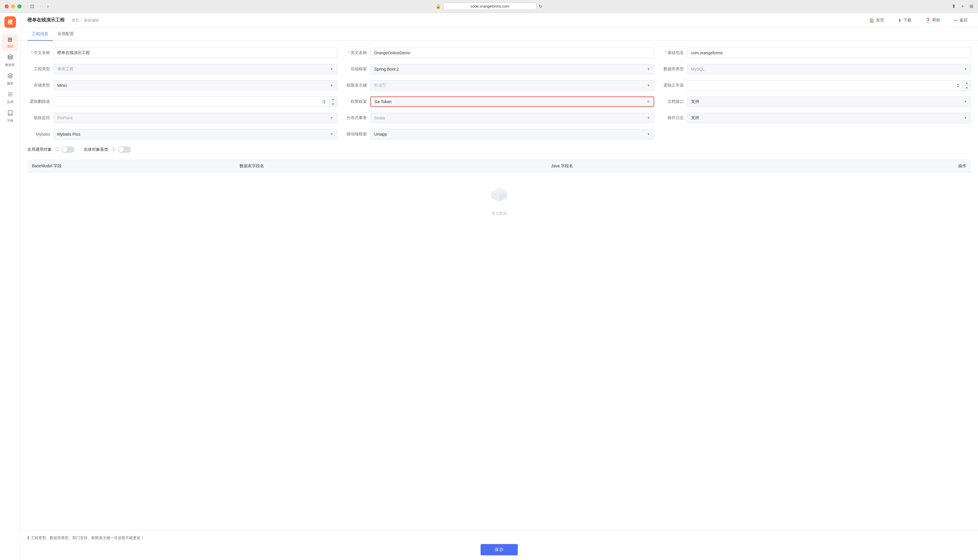 Image resolution: width=978 pixels, height=560 pixels. I want to click on sidebar-item-app: 应用, so click(10, 98).